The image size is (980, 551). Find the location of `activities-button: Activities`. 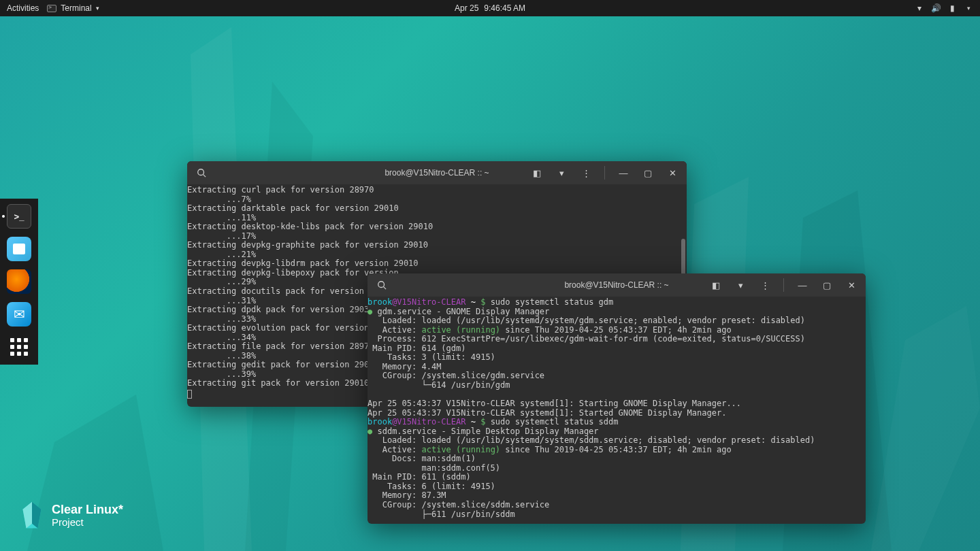

activities-button: Activities is located at coordinates (23, 8).